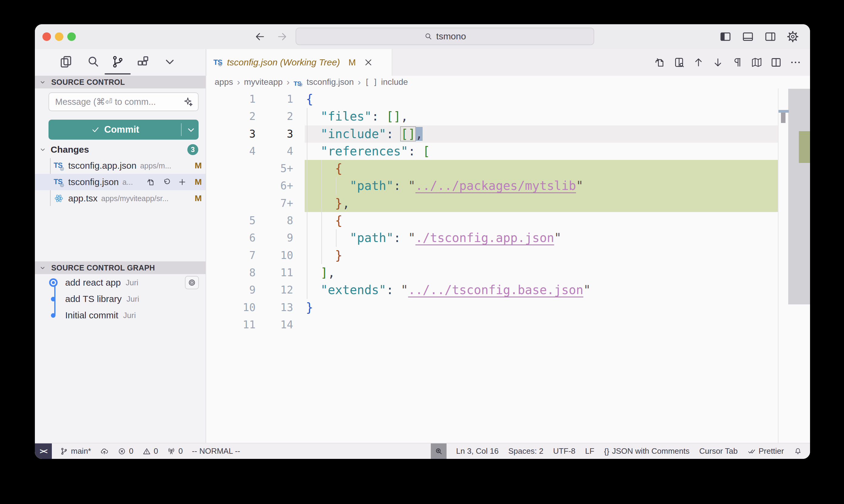 The height and width of the screenshot is (504, 844). Describe the element at coordinates (135, 199) in the screenshot. I see `file-path: apps/myviteapp/sr...` at that location.